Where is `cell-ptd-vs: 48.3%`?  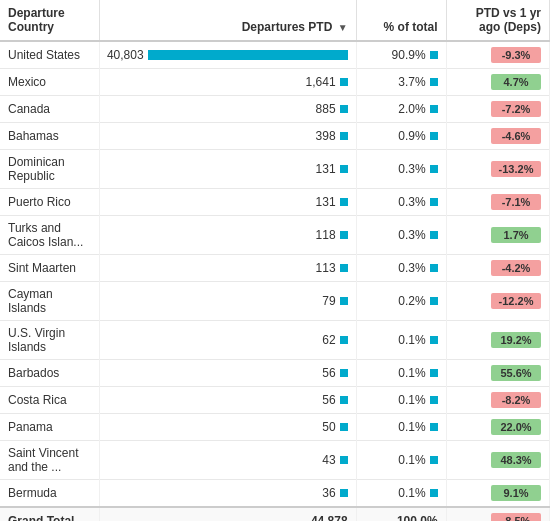 cell-ptd-vs: 48.3% is located at coordinates (498, 460).